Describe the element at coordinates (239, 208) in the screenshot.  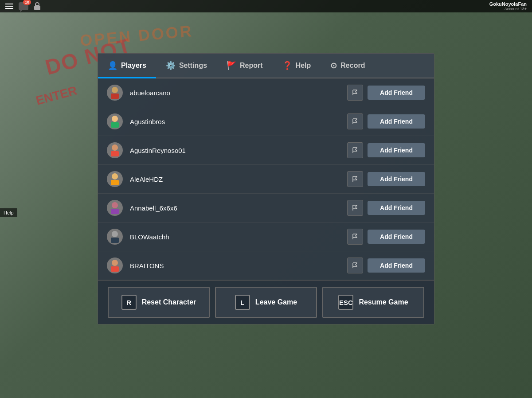
I see `player-name: Annabell_6x6x6` at that location.